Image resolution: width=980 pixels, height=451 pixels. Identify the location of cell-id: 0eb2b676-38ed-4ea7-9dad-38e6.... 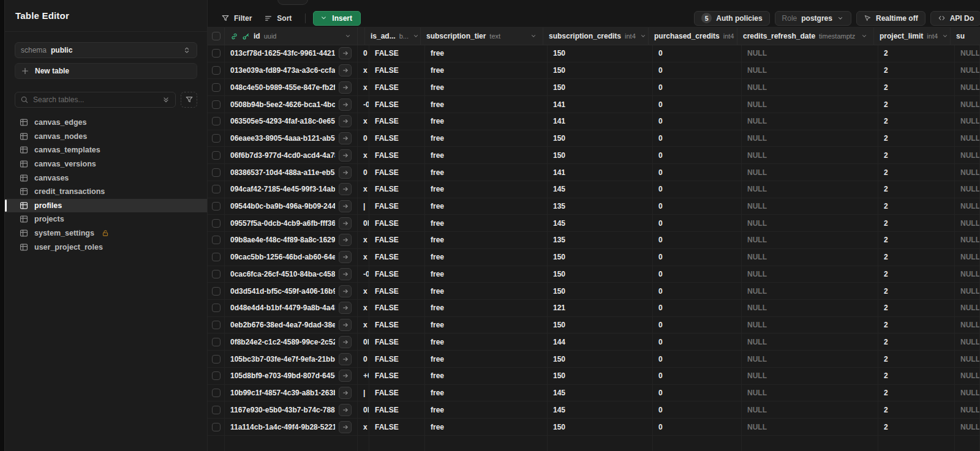
(292, 326).